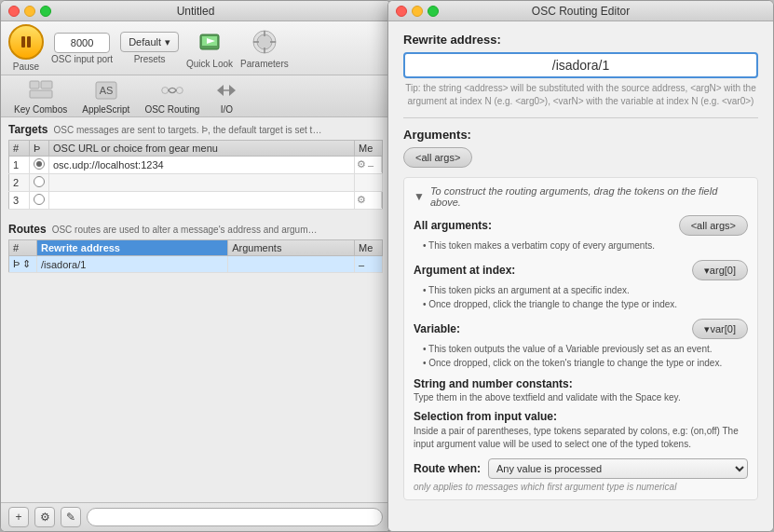 This screenshot has height=532, width=774. I want to click on pause-icon, so click(26, 42).